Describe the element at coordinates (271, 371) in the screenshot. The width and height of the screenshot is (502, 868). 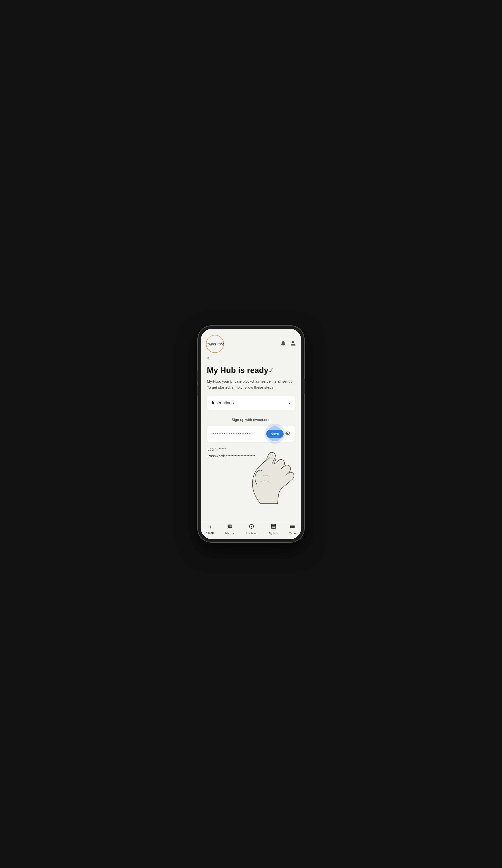
I see `checkmark-icon: ✓` at that location.